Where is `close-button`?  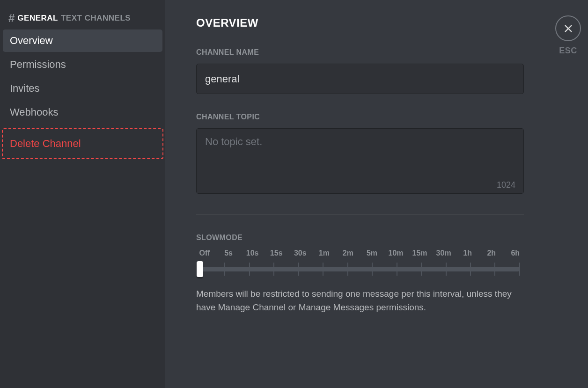 close-button is located at coordinates (568, 28).